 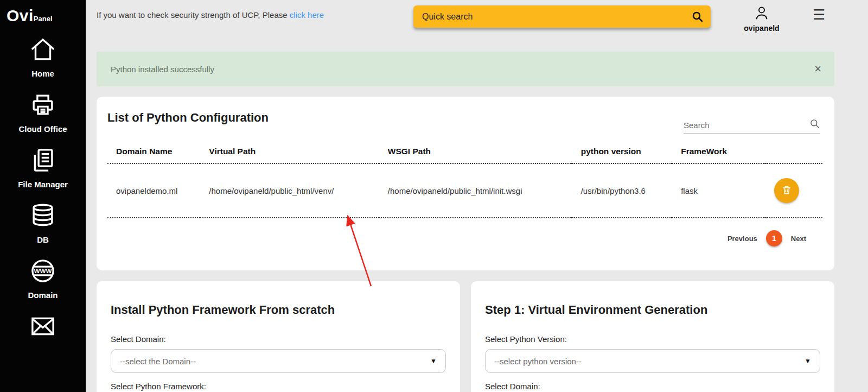 What do you see at coordinates (746, 125) in the screenshot?
I see `table-search-input` at bounding box center [746, 125].